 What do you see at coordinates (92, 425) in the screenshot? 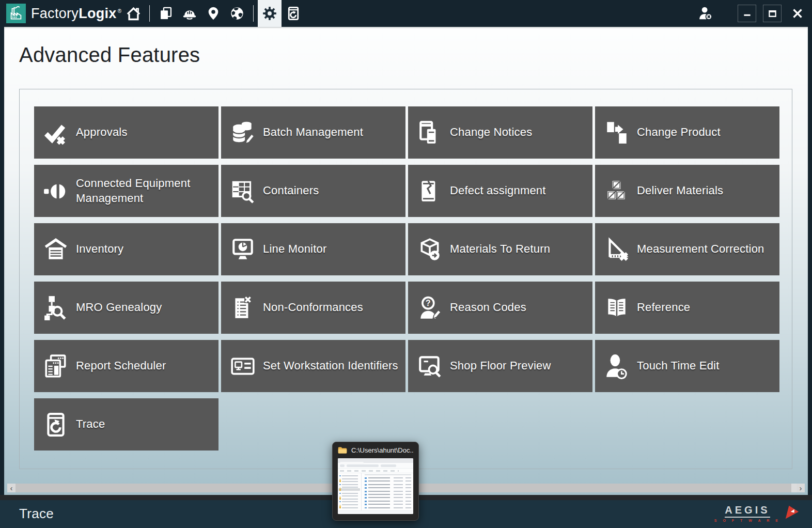
I see `tile-label: Trace` at bounding box center [92, 425].